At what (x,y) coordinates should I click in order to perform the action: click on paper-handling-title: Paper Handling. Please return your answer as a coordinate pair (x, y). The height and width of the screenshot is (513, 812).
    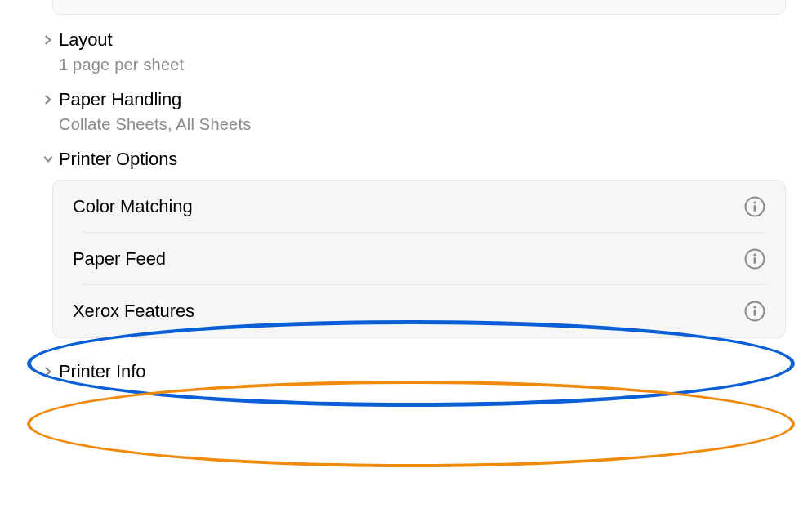
    Looking at the image, I should click on (120, 100).